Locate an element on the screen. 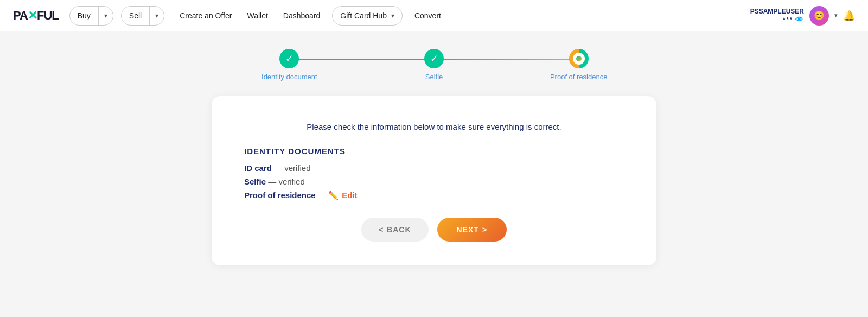 The image size is (868, 317). doc-row-id-card: ID card — verified is located at coordinates (434, 168).